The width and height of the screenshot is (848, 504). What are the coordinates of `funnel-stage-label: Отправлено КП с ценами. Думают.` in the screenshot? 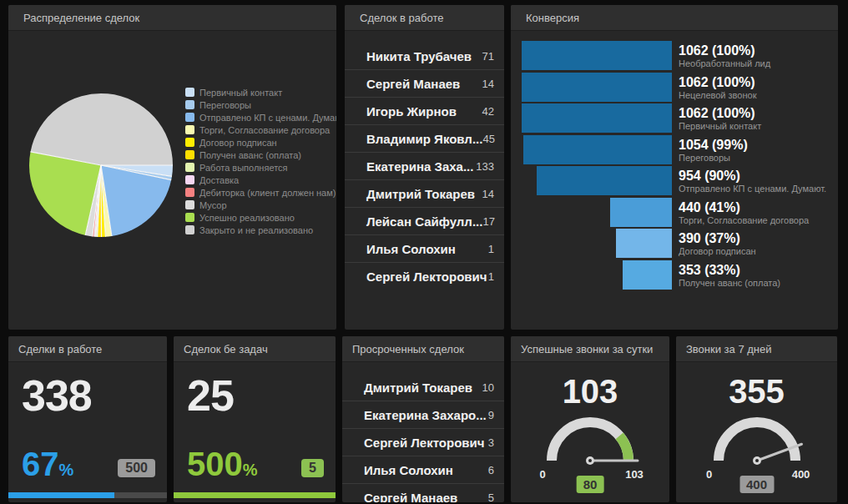 It's located at (753, 189).